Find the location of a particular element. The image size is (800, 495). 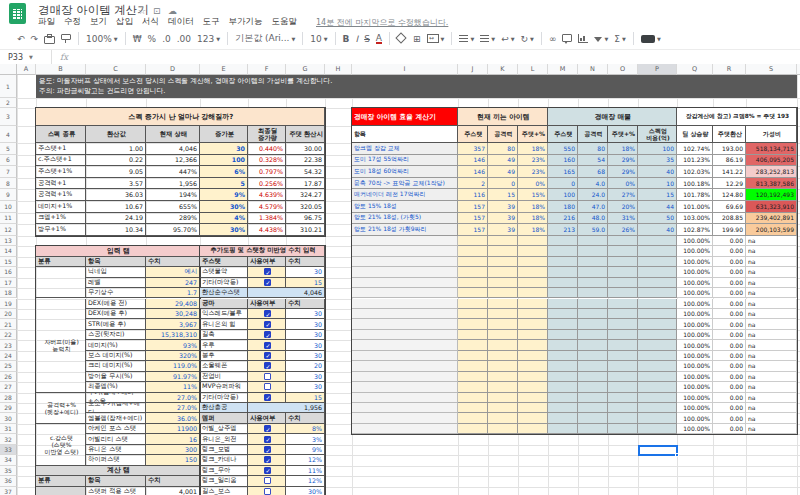

auction-mkt-r11-3: 50 is located at coordinates (658, 219).